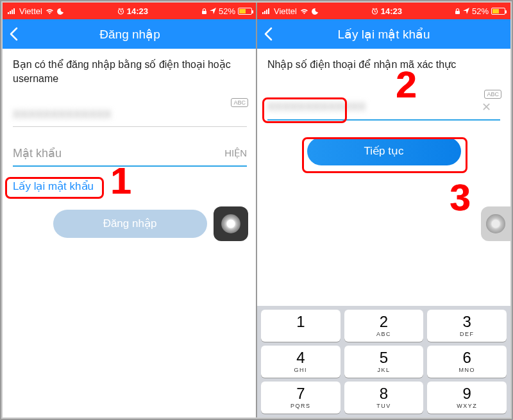 The height and width of the screenshot is (420, 513). Describe the element at coordinates (384, 398) in the screenshot. I see `key-8: 8TUV` at that location.